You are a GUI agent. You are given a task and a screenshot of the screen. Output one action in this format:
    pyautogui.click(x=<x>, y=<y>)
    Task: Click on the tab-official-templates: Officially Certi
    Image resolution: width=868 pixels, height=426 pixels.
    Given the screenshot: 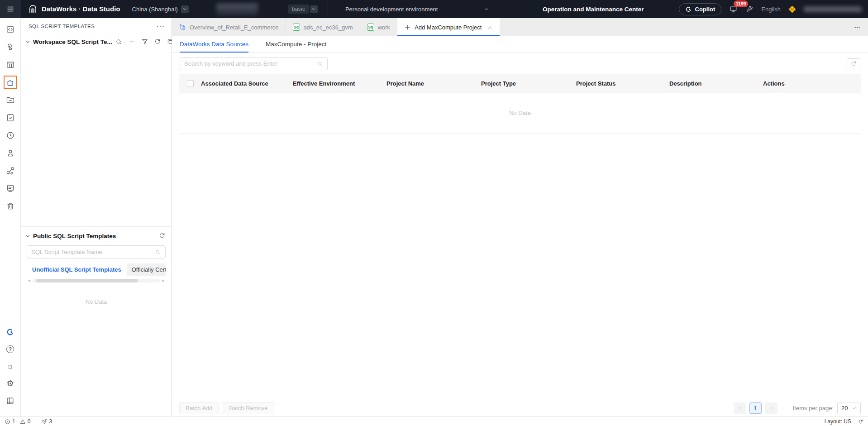 What is the action you would take?
    pyautogui.click(x=146, y=270)
    